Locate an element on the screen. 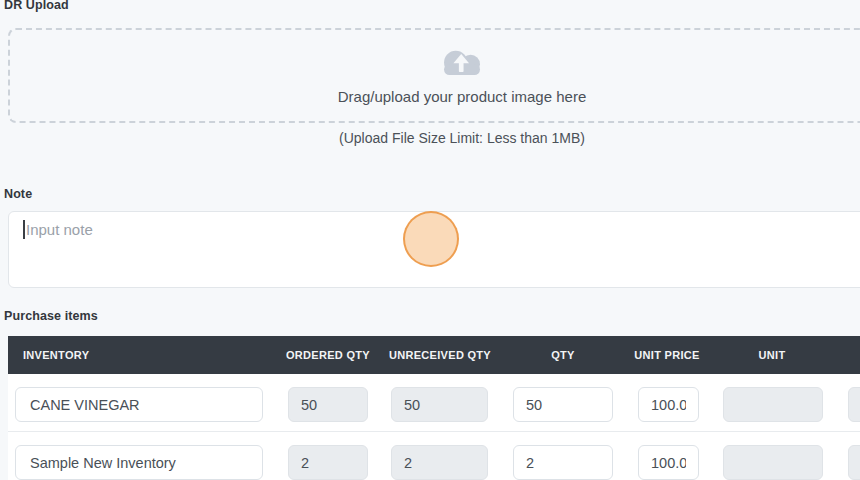 The width and height of the screenshot is (860, 480). header-inventory: INVENTORY is located at coordinates (56, 355).